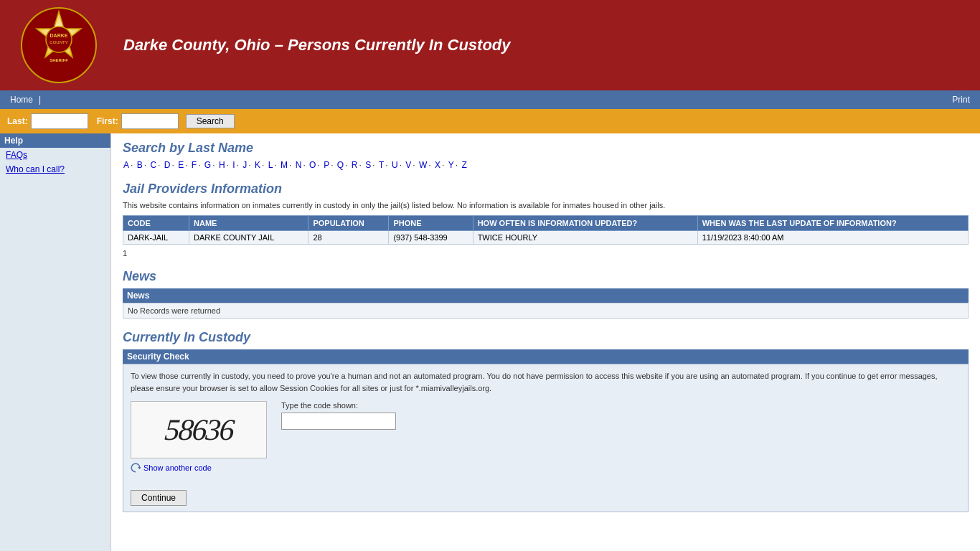  Describe the element at coordinates (832, 224) in the screenshot. I see `col-last-update: WHEN WAS THE LAST UPDATE OF INFORMATION?` at that location.